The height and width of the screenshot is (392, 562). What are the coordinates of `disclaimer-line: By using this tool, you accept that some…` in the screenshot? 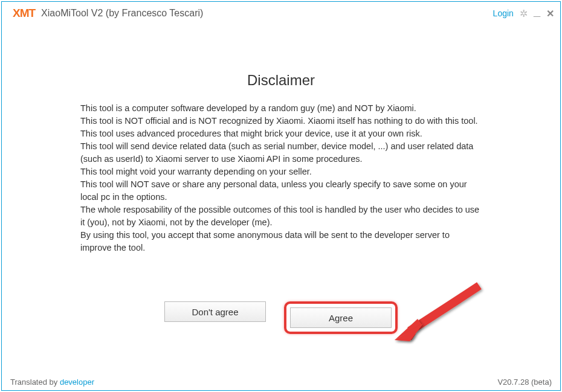 It's located at (281, 242).